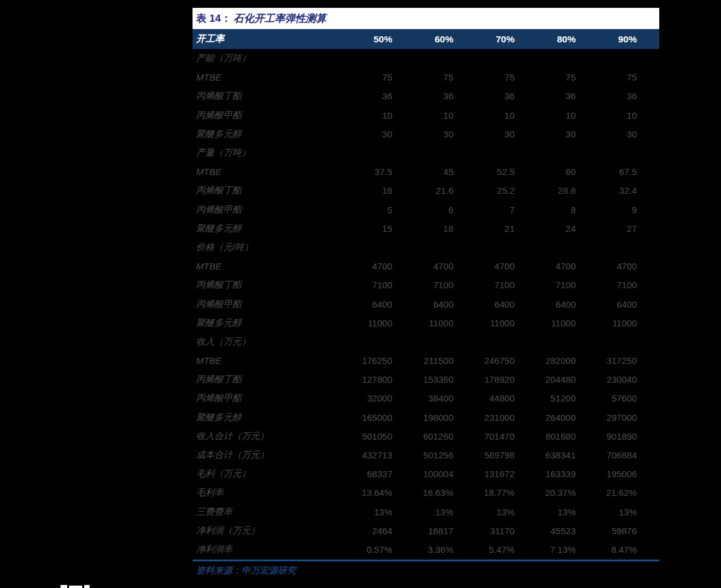  I want to click on row-value: 38400, so click(423, 398).